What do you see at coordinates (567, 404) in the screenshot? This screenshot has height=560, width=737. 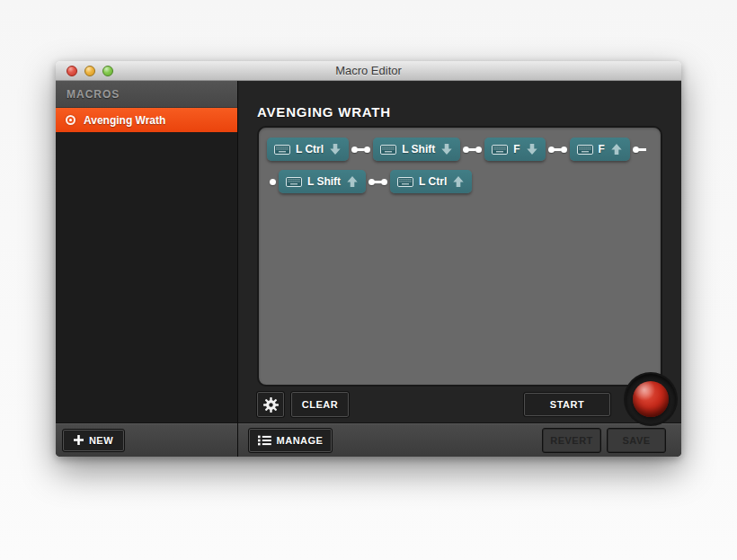 I see `start-button: START` at bounding box center [567, 404].